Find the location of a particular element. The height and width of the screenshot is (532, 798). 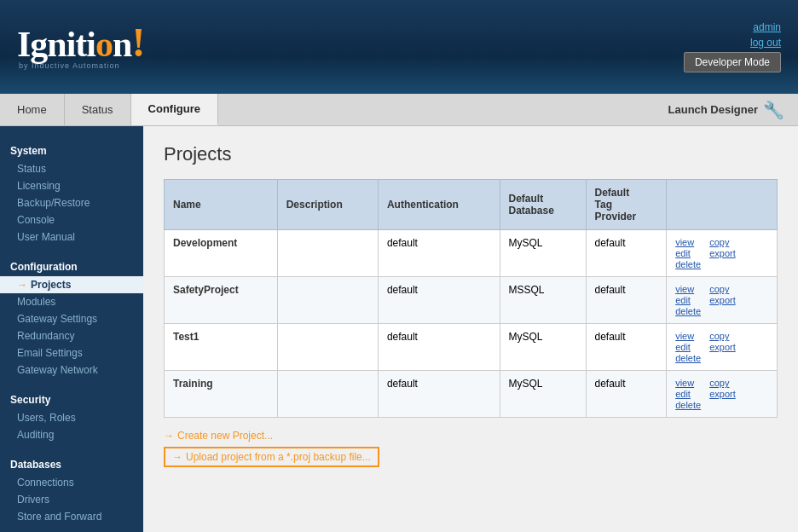

row-name: Development is located at coordinates (222, 254).